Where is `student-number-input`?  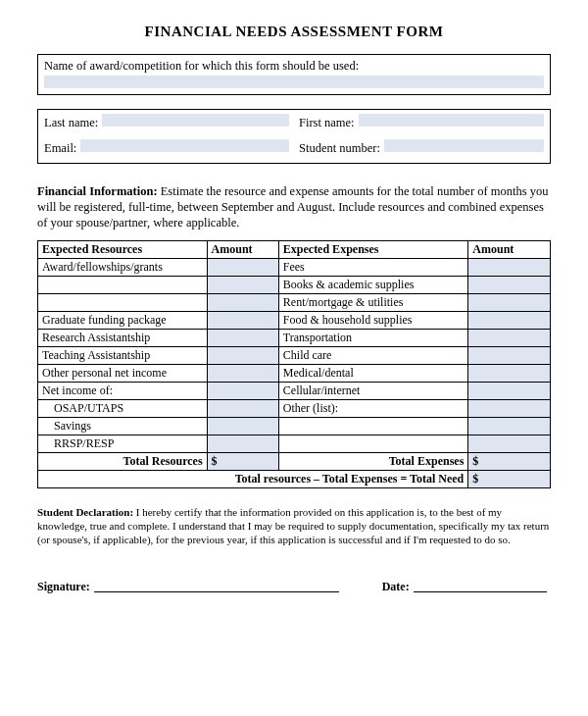
student-number-input is located at coordinates (465, 145).